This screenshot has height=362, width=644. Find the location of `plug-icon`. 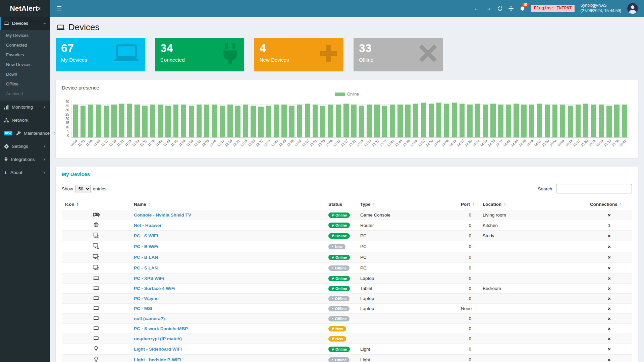

plug-icon is located at coordinates (6, 160).